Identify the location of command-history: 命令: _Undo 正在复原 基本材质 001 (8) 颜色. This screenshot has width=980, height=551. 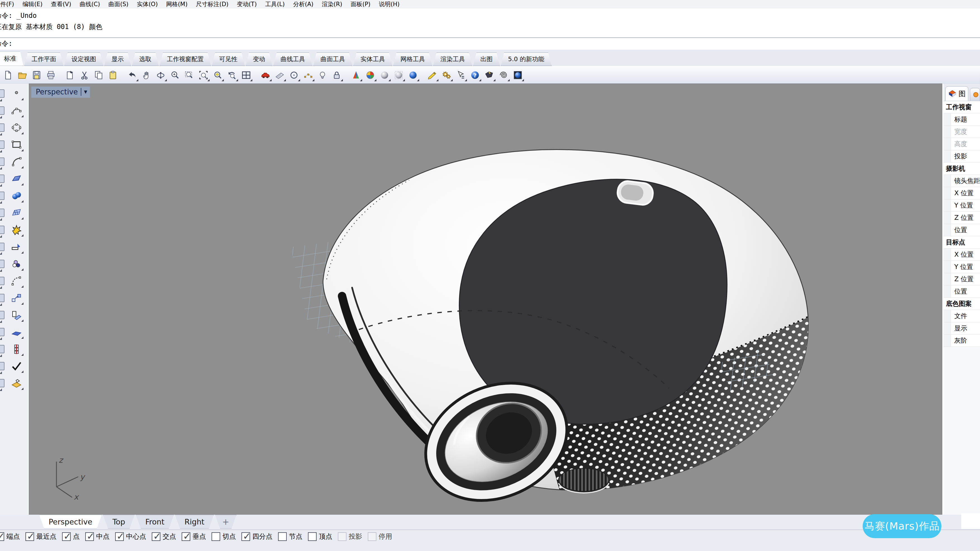
(490, 23).